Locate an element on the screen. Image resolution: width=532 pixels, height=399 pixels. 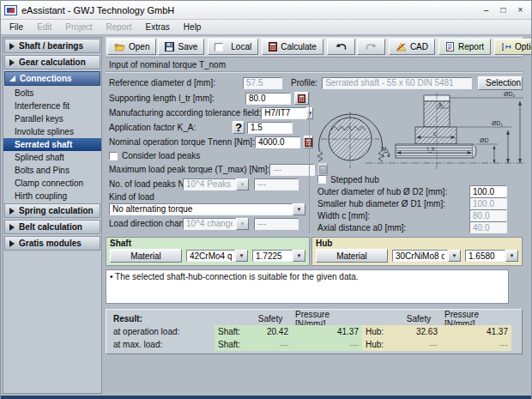
result-hub-pressure: --- is located at coordinates (476, 345).